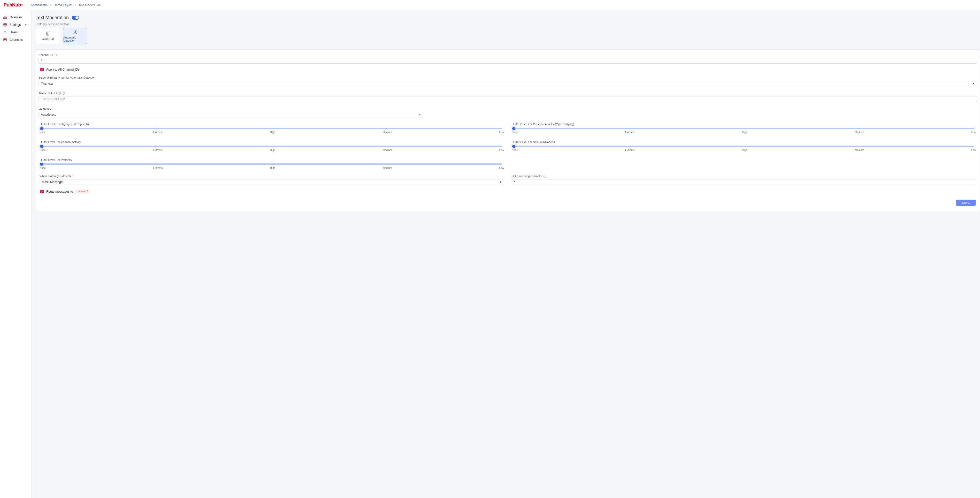 The image size is (980, 498). What do you see at coordinates (26, 25) in the screenshot?
I see `chevron-down-icon` at bounding box center [26, 25].